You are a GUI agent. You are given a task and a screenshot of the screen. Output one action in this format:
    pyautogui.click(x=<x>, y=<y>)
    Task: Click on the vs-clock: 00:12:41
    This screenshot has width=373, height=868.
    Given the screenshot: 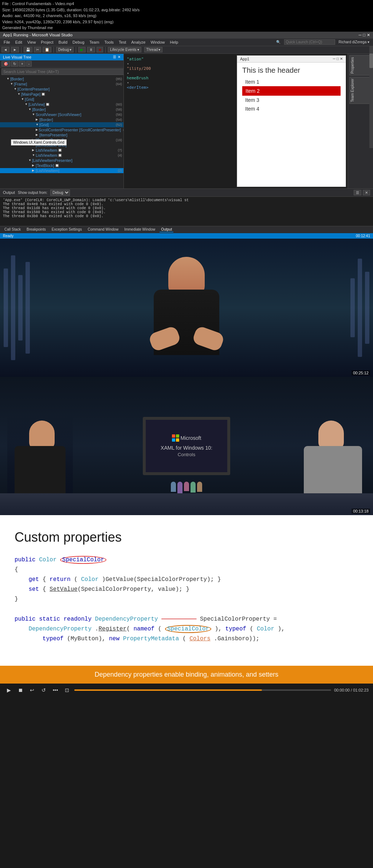 What is the action you would take?
    pyautogui.click(x=363, y=236)
    